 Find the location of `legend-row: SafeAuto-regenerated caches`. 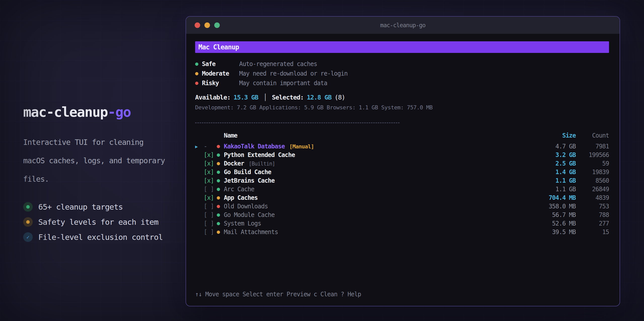

legend-row: SafeAuto-regenerated caches is located at coordinates (402, 64).